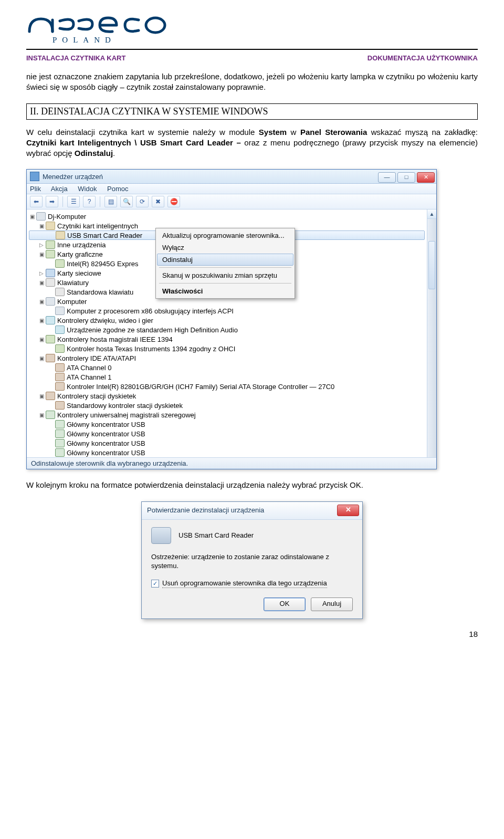 This screenshot has width=504, height=839. Describe the element at coordinates (242, 510) in the screenshot. I see `dialog-title: Potwierdzanie dezinstalacji urządzenia` at that location.